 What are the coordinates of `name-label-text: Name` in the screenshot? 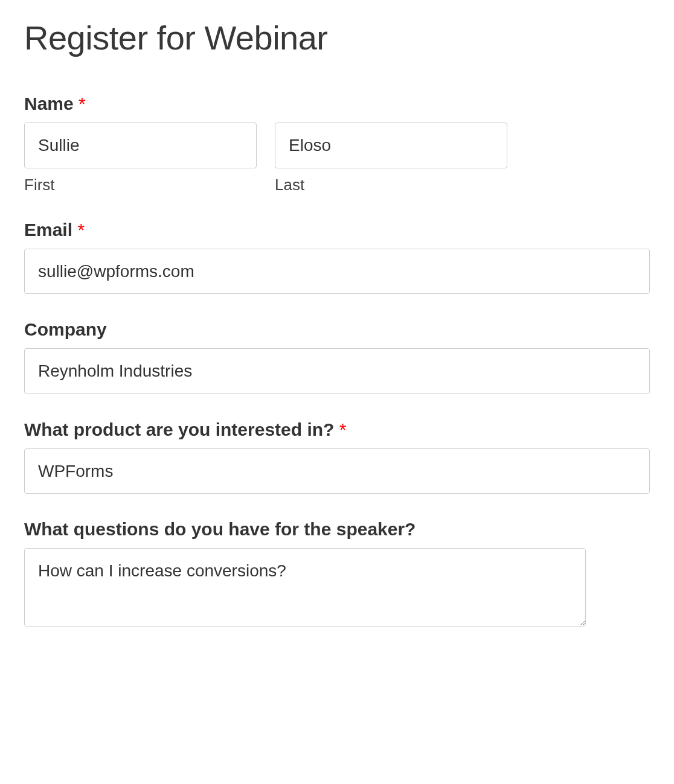 It's located at (49, 104).